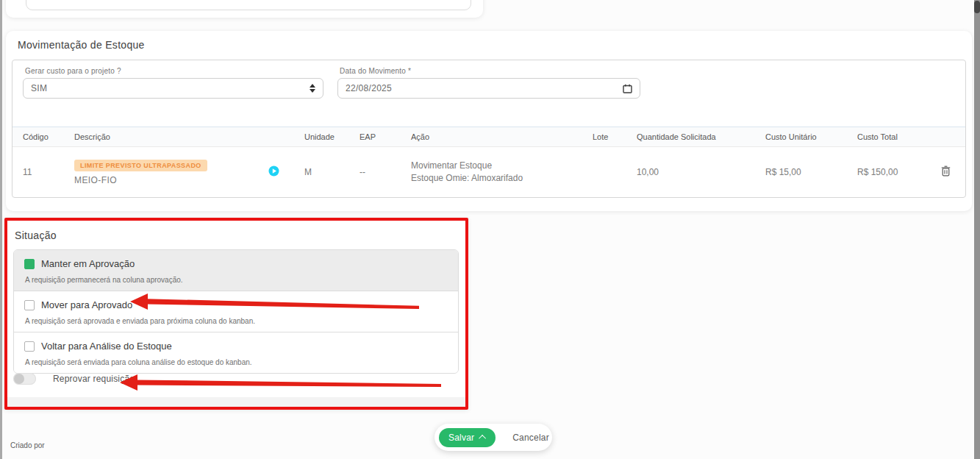 The height and width of the screenshot is (459, 980). Describe the element at coordinates (237, 280) in the screenshot. I see `option-description: A requisição permanecerá na coluna aprov…` at that location.